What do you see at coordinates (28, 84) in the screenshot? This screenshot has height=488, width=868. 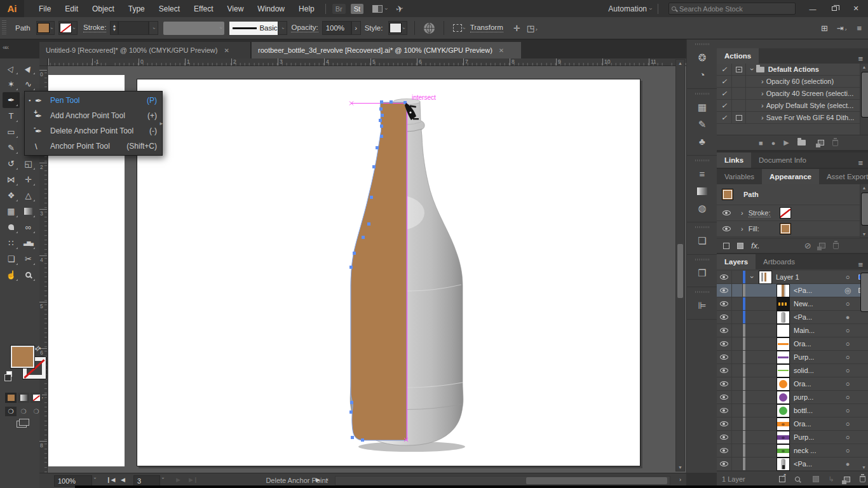 I see `lasso-tool: ∿` at bounding box center [28, 84].